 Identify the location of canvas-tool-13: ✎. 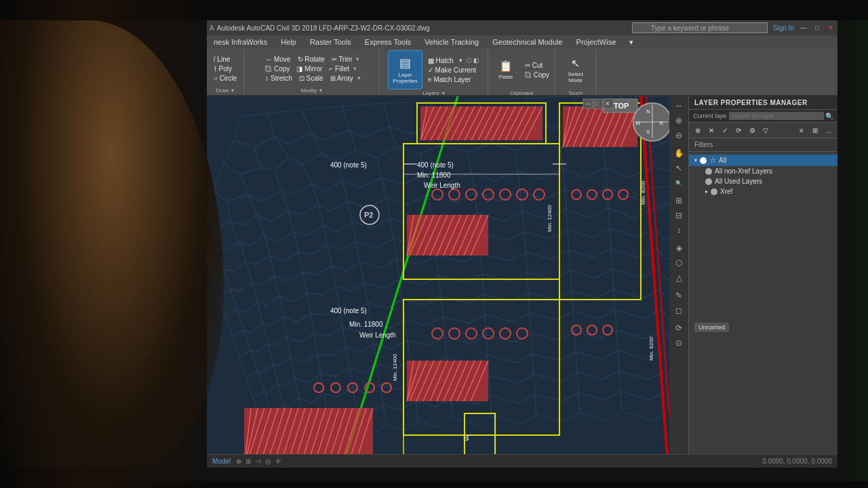
(679, 296).